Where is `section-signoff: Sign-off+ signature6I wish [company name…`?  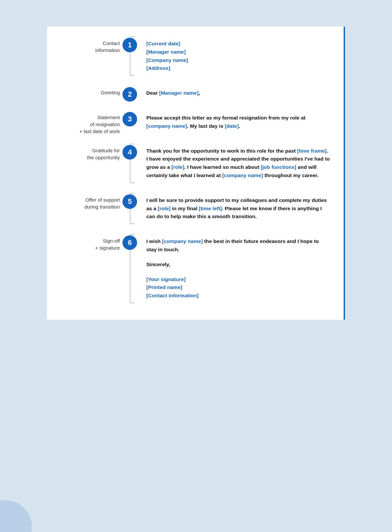
section-signoff: Sign-off+ signature6I wish [company name… is located at coordinates (197, 269).